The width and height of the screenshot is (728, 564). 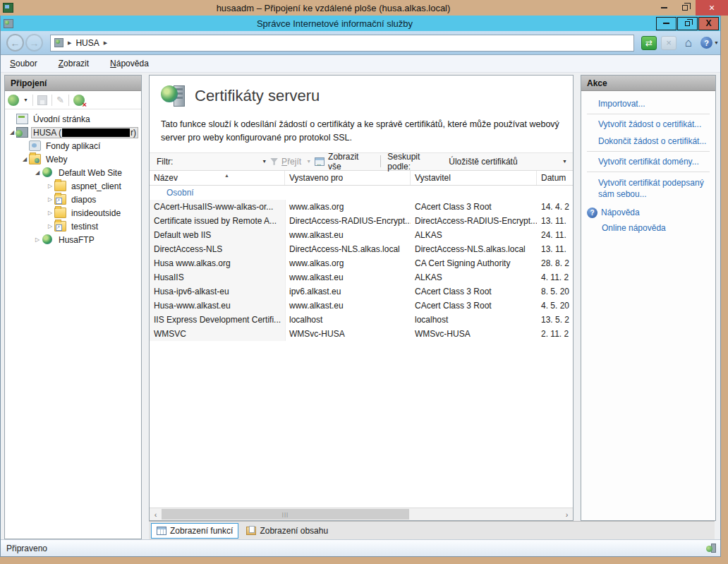 What do you see at coordinates (13, 100) in the screenshot?
I see `add-connection-icon` at bounding box center [13, 100].